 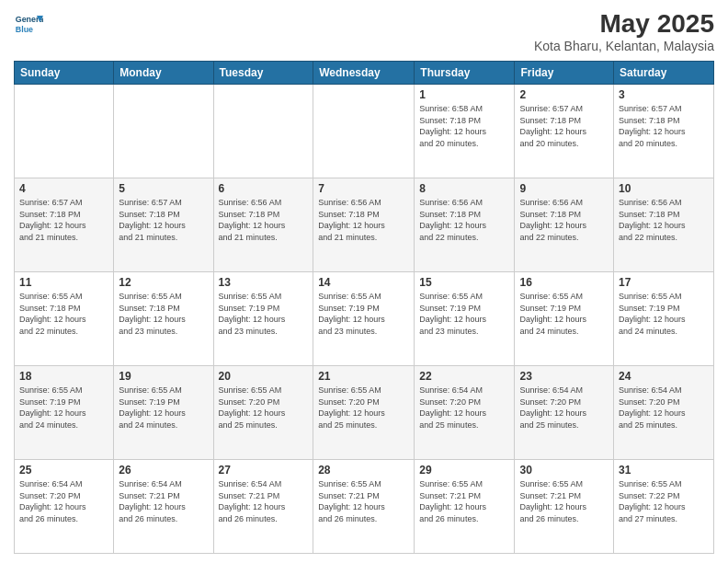 I want to click on calendar-cell: 25Sunrise: 6:54 AM Sunset: 7:20 PM Dayli…, so click(x=64, y=507).